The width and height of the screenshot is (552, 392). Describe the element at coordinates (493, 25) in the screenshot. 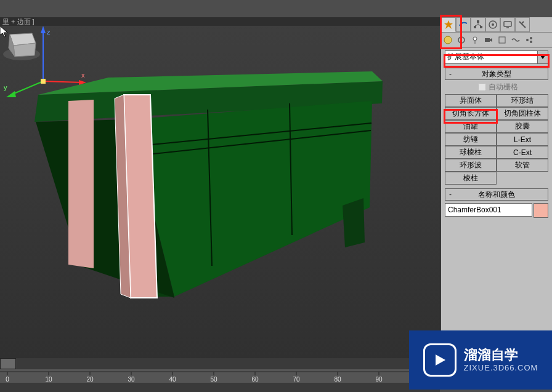

I see `motion-icon` at that location.